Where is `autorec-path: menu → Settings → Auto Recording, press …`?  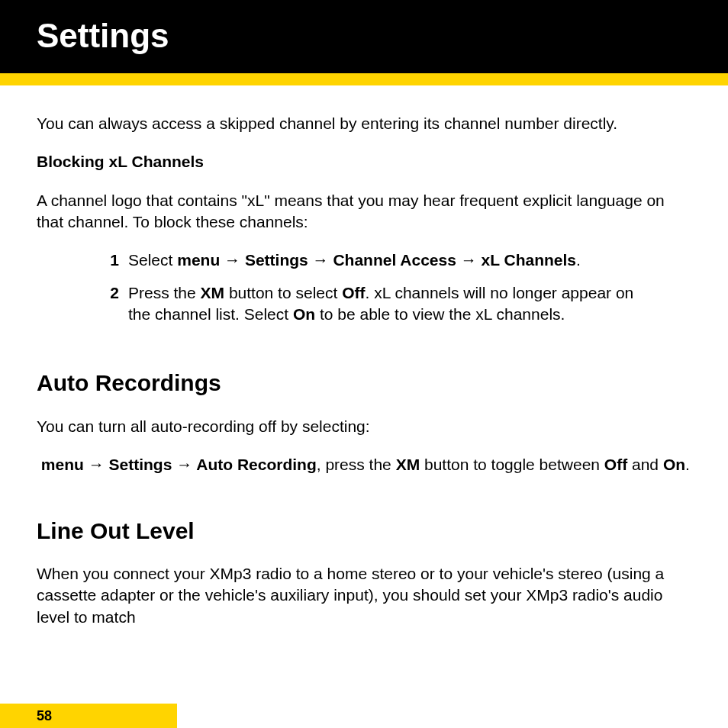
autorec-path: menu → Settings → Auto Recording, press … is located at coordinates (364, 465).